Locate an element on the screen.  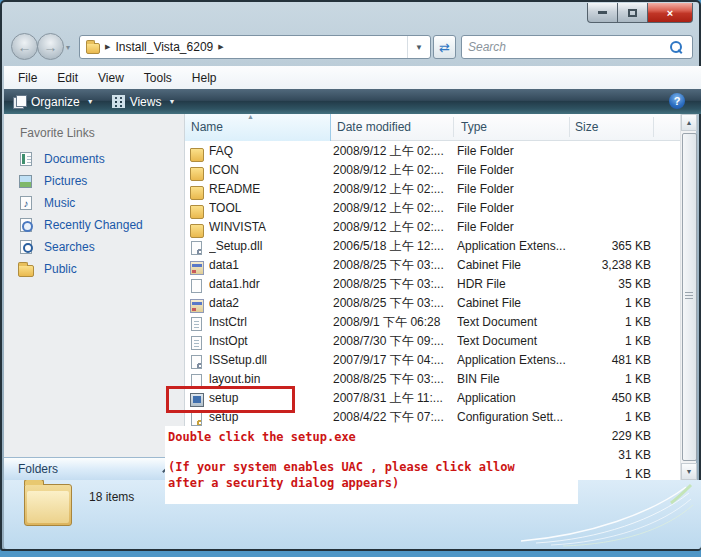
column-header-date-modified: Date modified is located at coordinates (374, 128).